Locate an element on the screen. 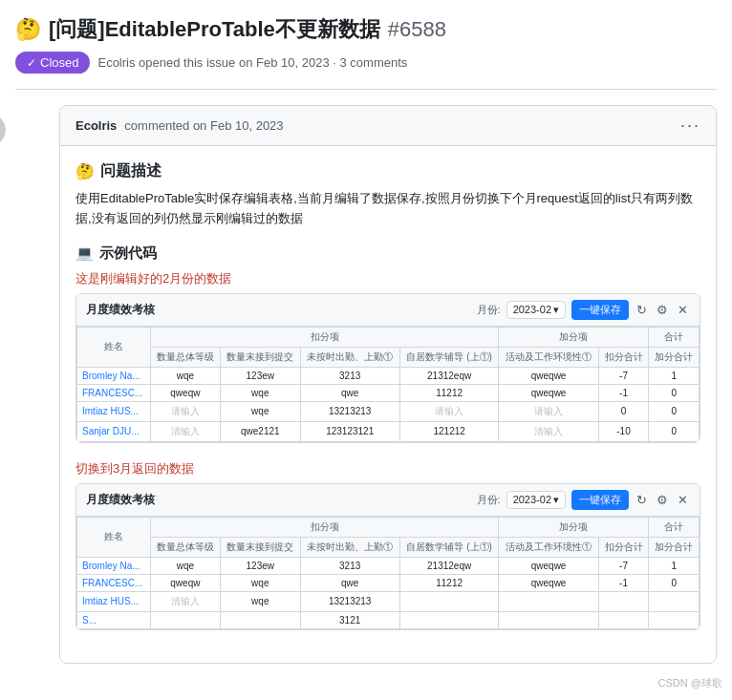 Image resolution: width=732 pixels, height=700 pixels. table2-save-button: 一键保存 is located at coordinates (600, 500).